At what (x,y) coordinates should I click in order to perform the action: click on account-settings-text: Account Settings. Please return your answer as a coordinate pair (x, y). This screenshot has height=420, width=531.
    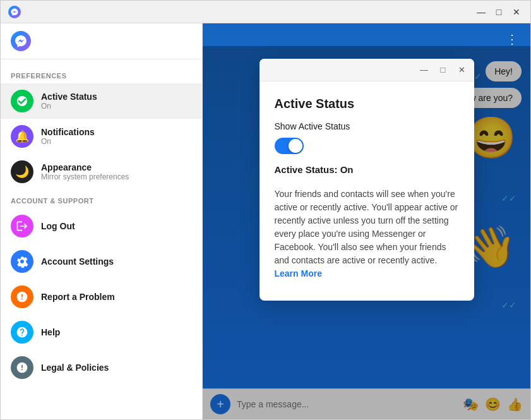
    Looking at the image, I should click on (77, 261).